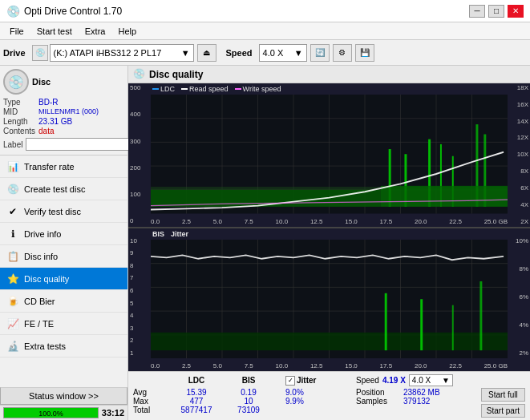  What do you see at coordinates (431, 380) in the screenshot?
I see `speed-selector: 4.0 X ▼` at bounding box center [431, 380].